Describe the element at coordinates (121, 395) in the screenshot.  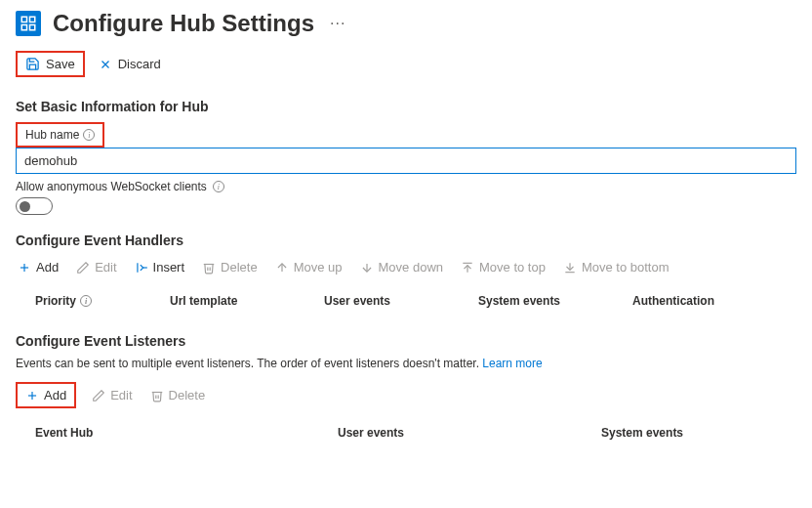
I see `listeners-edit-label: Edit` at that location.